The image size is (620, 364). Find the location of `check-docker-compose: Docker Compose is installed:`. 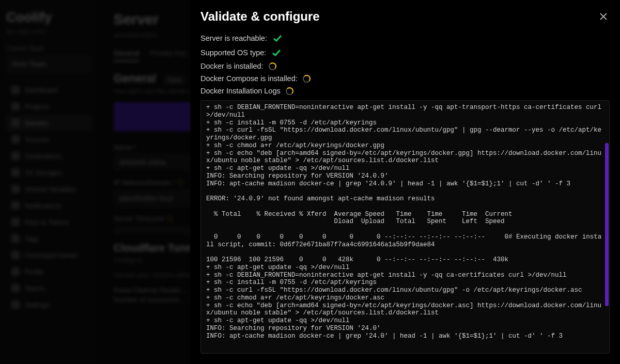

check-docker-compose: Docker Compose is installed: is located at coordinates (405, 78).